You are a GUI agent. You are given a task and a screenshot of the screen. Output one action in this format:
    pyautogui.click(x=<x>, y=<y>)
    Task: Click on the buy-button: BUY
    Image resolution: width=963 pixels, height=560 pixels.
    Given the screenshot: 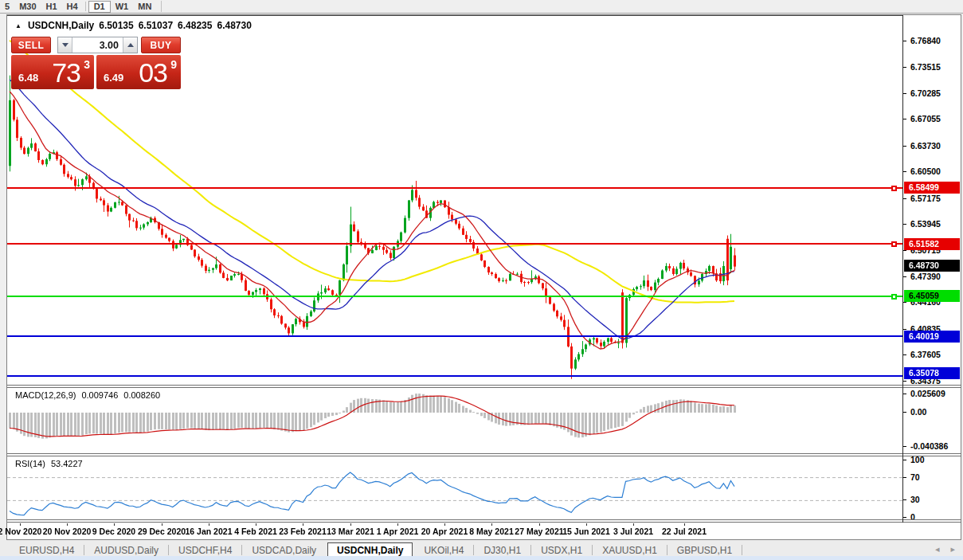 What is the action you would take?
    pyautogui.click(x=161, y=45)
    